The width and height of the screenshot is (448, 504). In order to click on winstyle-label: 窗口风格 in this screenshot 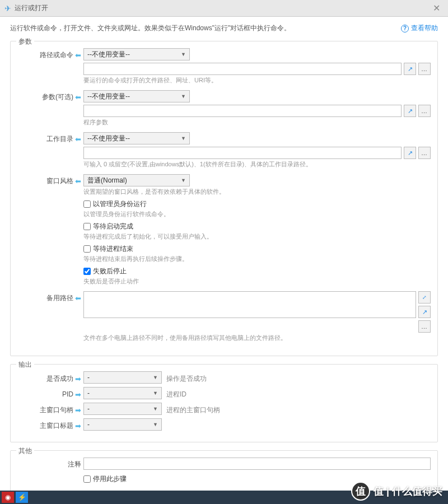, I will do `click(60, 181)`.